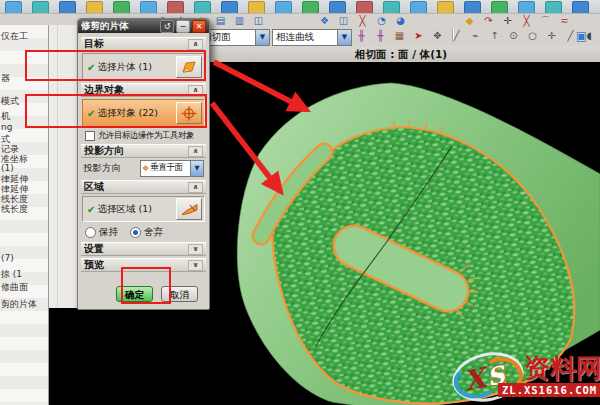  Describe the element at coordinates (144, 90) in the screenshot. I see `section-boundary: 边界对象 ∧` at that location.